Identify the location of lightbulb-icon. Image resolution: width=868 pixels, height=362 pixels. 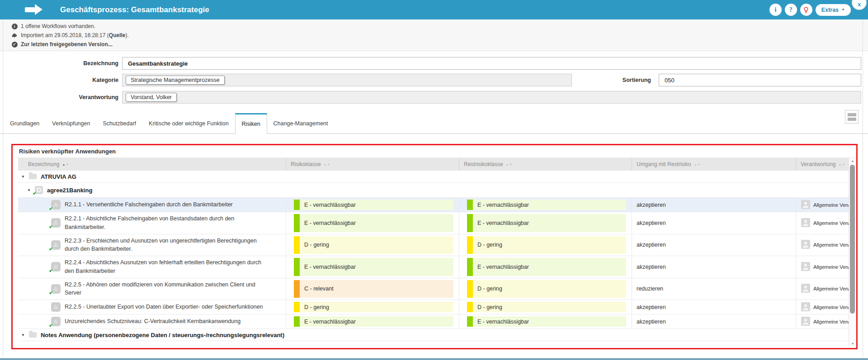
(806, 10).